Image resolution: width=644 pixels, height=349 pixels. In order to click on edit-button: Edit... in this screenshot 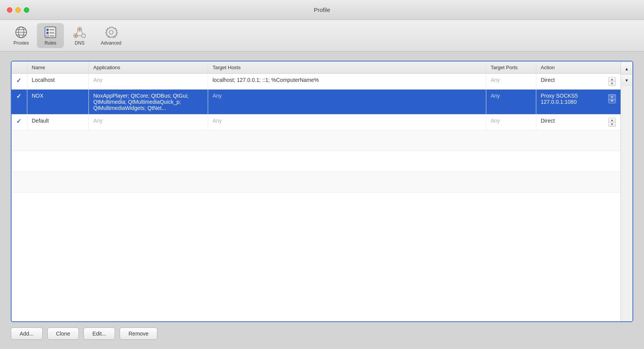, I will do `click(99, 334)`.